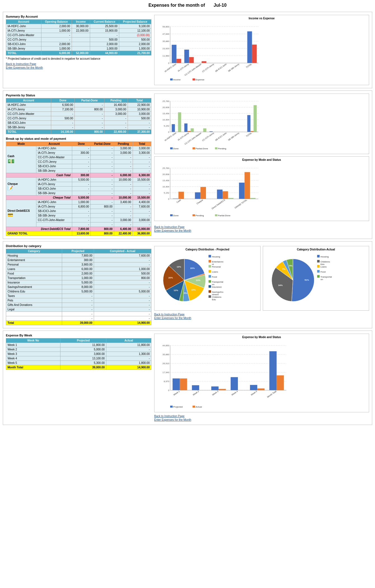  What do you see at coordinates (272, 394) in the screenshot?
I see `svg-text: Month Total` at bounding box center [272, 394].